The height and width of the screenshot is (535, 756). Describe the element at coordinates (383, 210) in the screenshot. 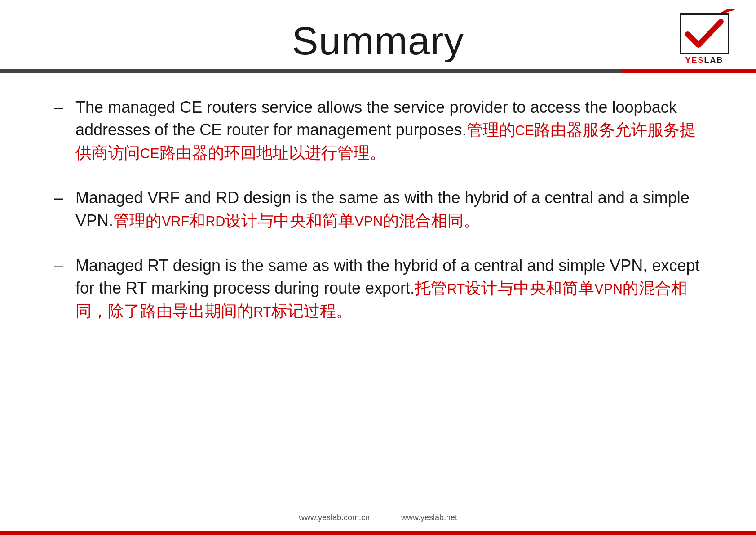

I see `bullet-item-2: – Managed VRF and RD design is the same …` at that location.